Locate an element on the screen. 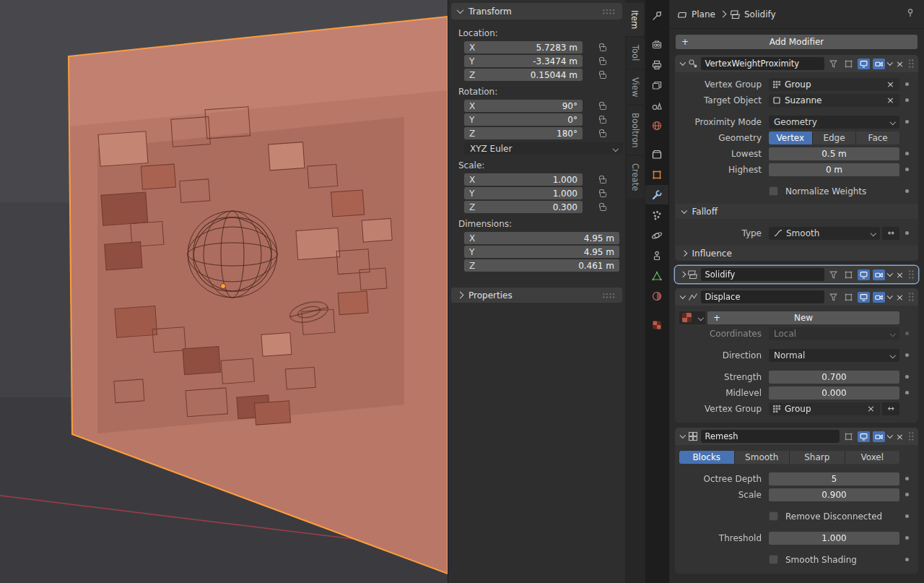  sidebar-tab-create: Create is located at coordinates (635, 177).